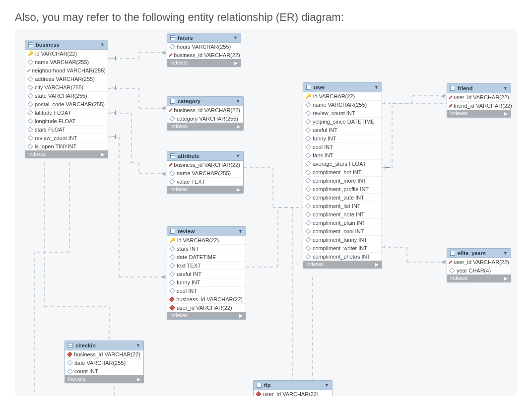 Image resolution: width=532 pixels, height=410 pixels. What do you see at coordinates (66, 130) in the screenshot?
I see `column-row: stars FLOAT` at bounding box center [66, 130].